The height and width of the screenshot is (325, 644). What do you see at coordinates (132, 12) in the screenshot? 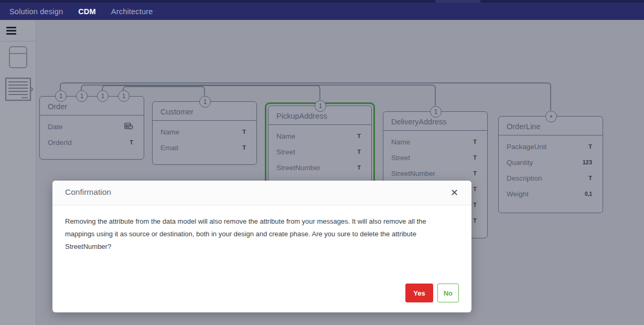
I see `tab-architecture: Architecture` at bounding box center [132, 12].